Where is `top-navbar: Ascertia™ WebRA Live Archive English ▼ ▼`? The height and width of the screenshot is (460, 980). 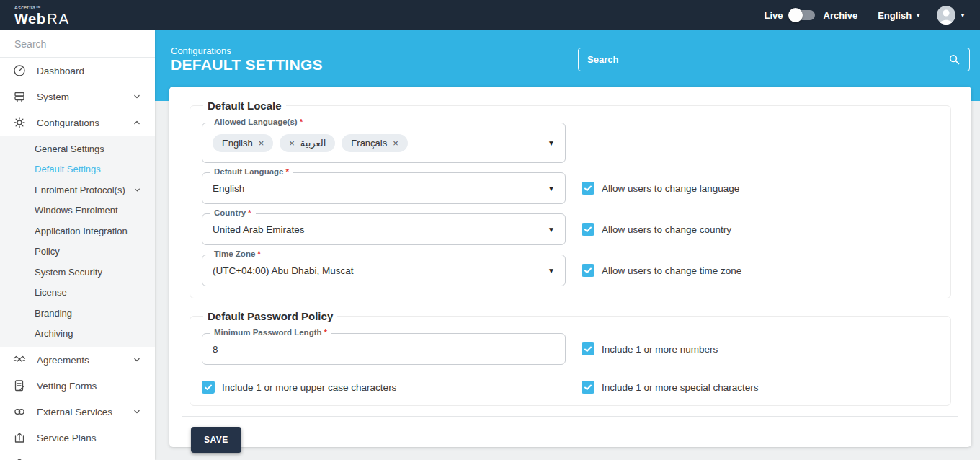 top-navbar: Ascertia™ WebRA Live Archive English ▼ ▼ is located at coordinates (490, 15).